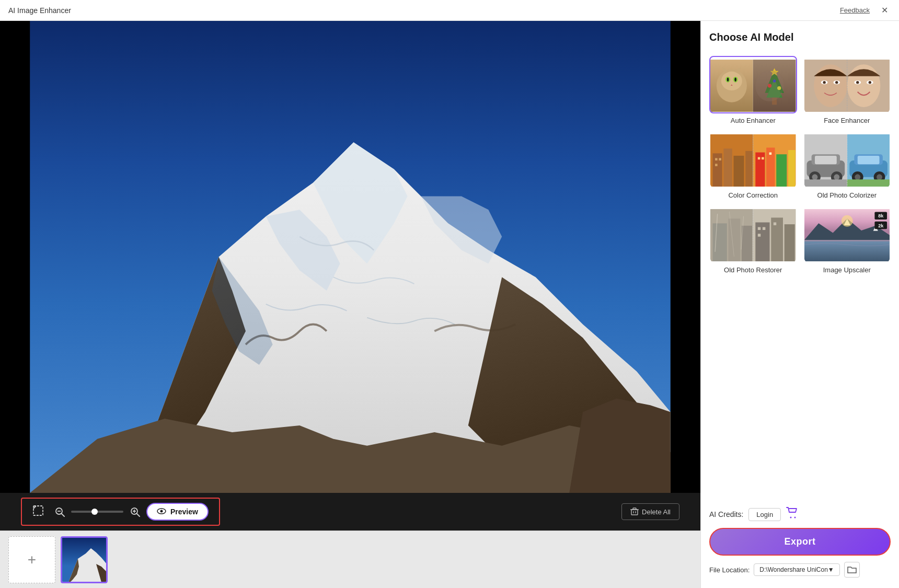 This screenshot has width=899, height=588. What do you see at coordinates (884, 10) in the screenshot?
I see `close-button: ✕` at bounding box center [884, 10].